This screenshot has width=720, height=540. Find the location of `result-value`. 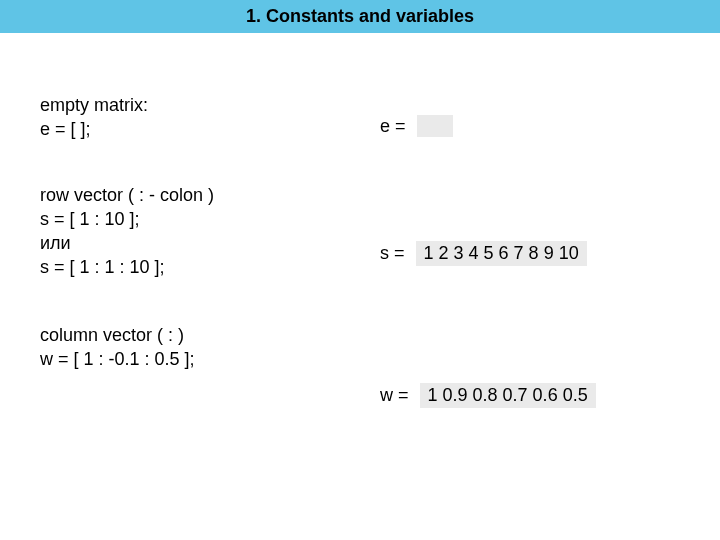

result-value is located at coordinates (435, 126).